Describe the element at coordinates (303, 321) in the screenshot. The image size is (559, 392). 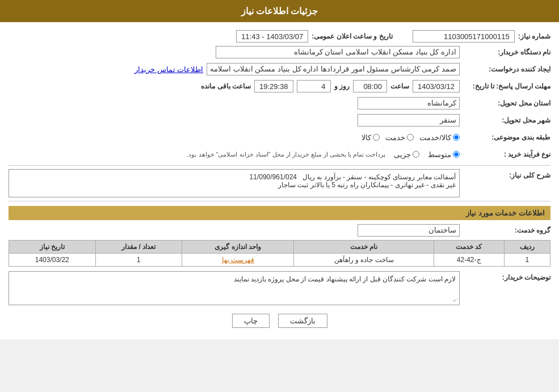
I see `back-button: بازگشت` at that location.